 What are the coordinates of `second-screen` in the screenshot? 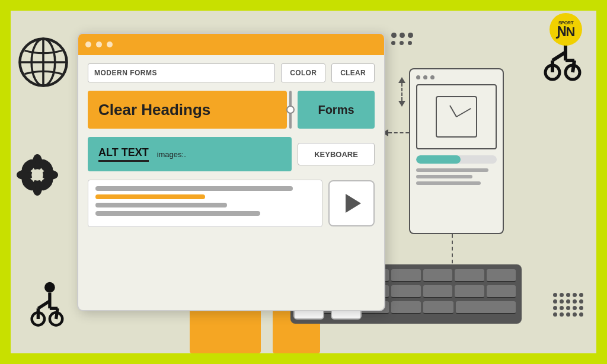 It's located at (456, 151).